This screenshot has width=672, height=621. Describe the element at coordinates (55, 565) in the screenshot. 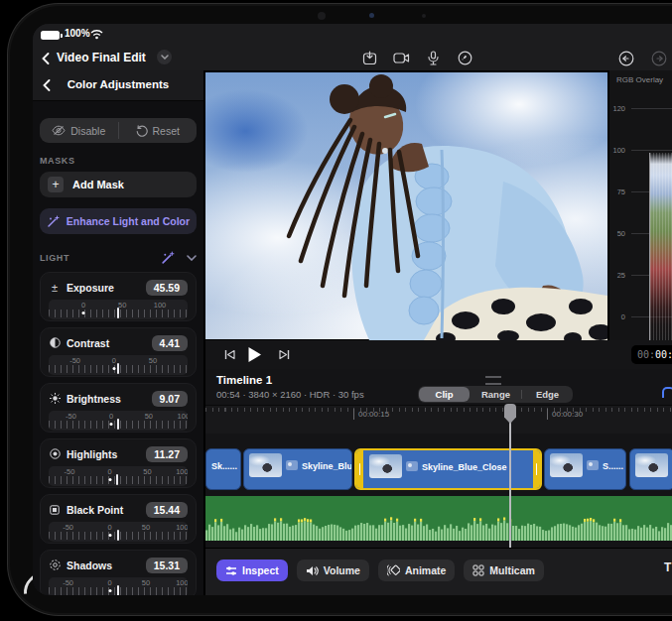

I see `shadows-icon` at that location.